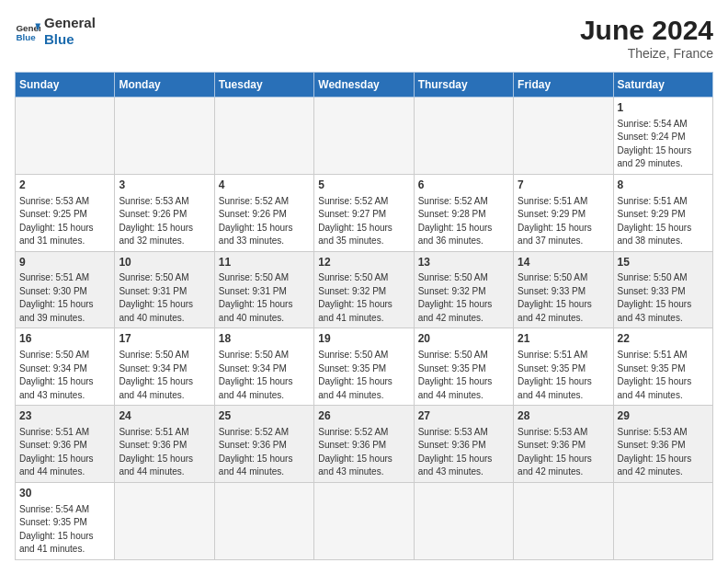 This screenshot has width=728, height=563. I want to click on day-number: 21, so click(563, 339).